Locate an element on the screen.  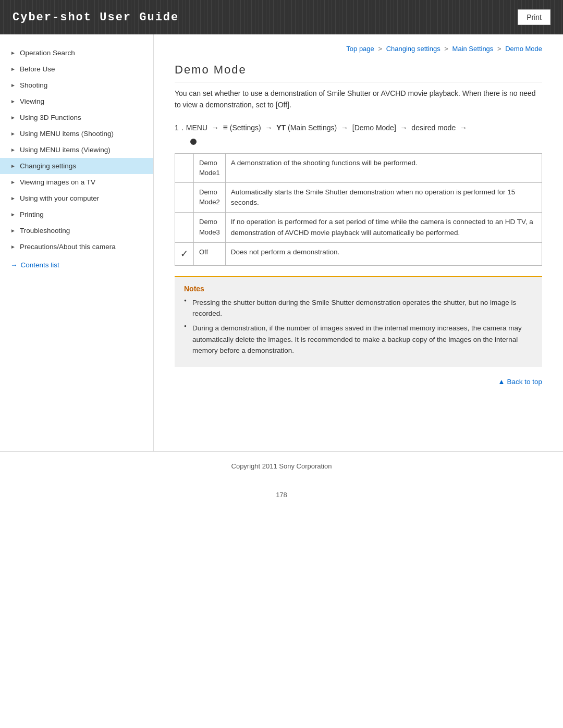
breadcrumb-current: Demo Mode is located at coordinates (523, 49).